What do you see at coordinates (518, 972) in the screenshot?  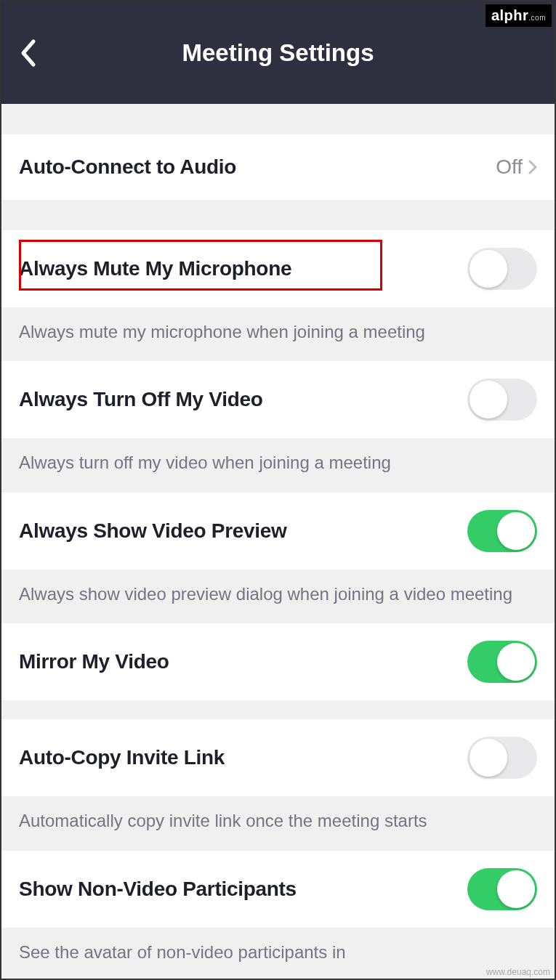 I see `watermark-deuaq: www.deuaq.com` at bounding box center [518, 972].